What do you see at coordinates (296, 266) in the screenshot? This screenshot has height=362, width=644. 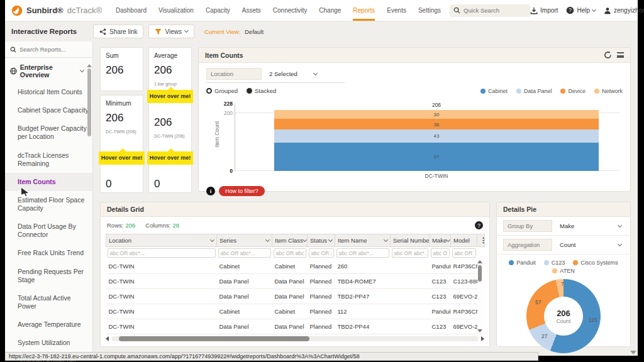 I see `table-row: DC-TWIN Cabinet Cabinet Planned 260 Pand…` at bounding box center [296, 266].